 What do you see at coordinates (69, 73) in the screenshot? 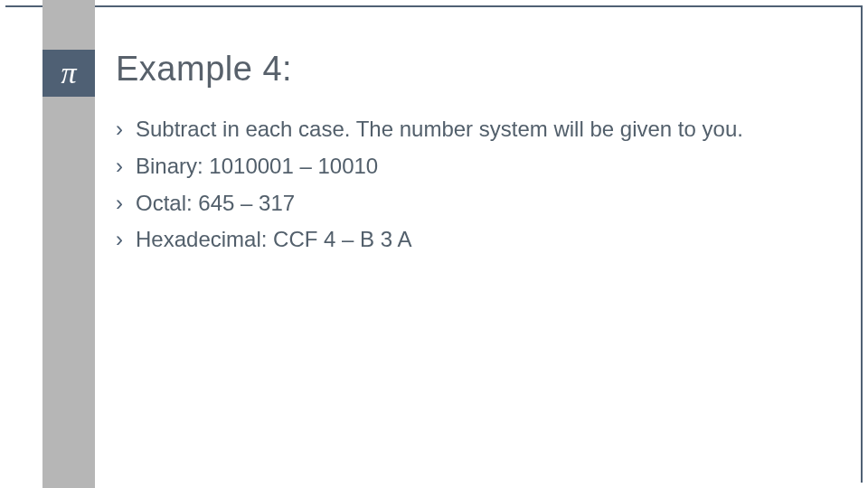
I see `pi-icon: π` at bounding box center [69, 73].